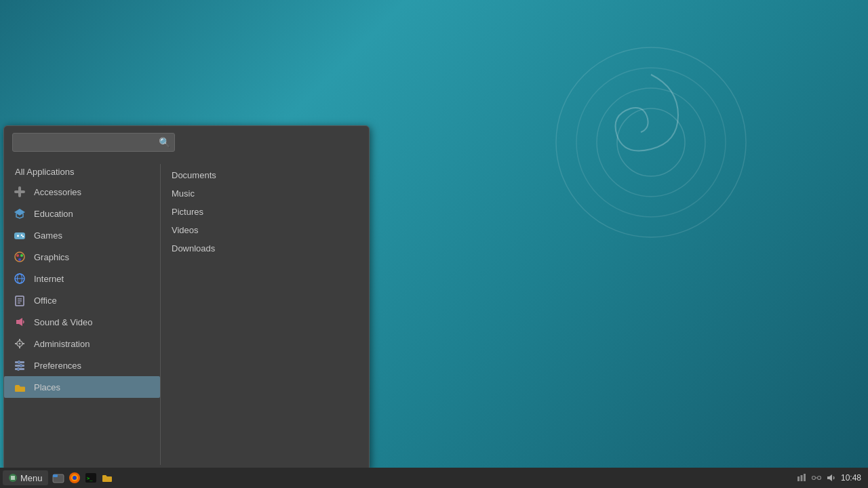 Image resolution: width=868 pixels, height=488 pixels. Describe the element at coordinates (20, 322) in the screenshot. I see `sound-video-icon` at that location.